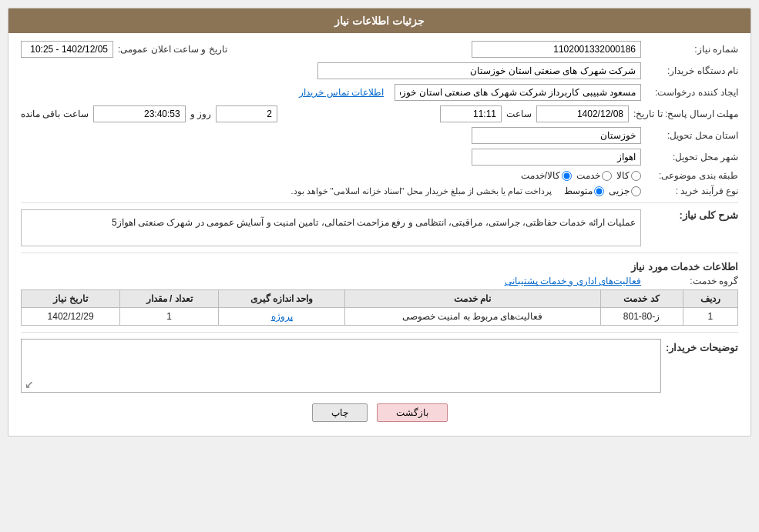 Image resolution: width=759 pixels, height=532 pixels. I want to click on cell-date: 1402/12/29, so click(71, 317).